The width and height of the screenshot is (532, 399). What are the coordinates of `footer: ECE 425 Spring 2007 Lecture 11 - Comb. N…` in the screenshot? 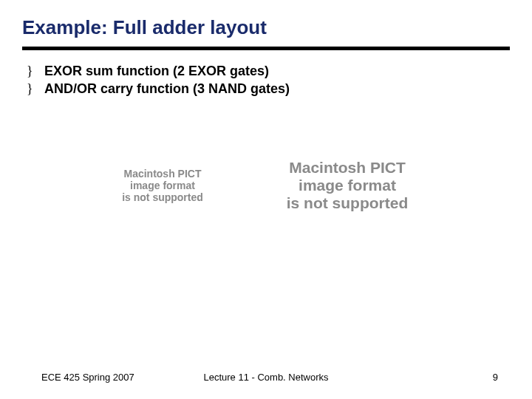 It's located at (266, 377).